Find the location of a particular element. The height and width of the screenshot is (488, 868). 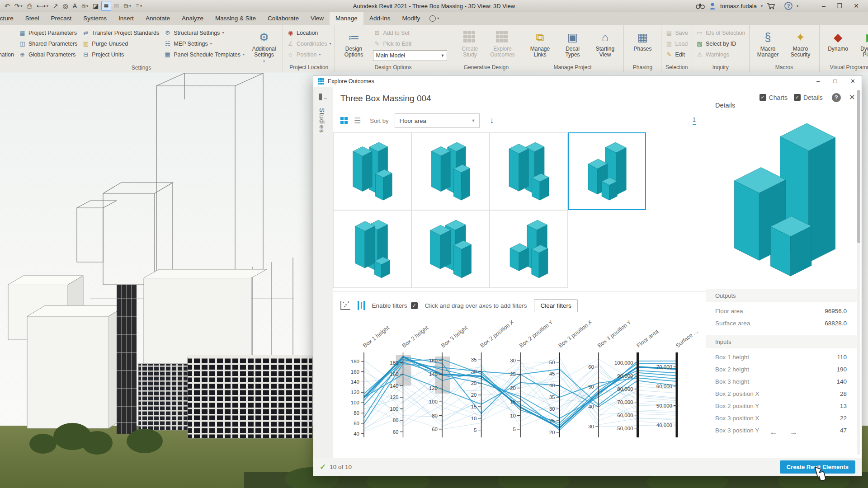

ribbon-item-design-options: ≔Design Options is located at coordinates (354, 46).